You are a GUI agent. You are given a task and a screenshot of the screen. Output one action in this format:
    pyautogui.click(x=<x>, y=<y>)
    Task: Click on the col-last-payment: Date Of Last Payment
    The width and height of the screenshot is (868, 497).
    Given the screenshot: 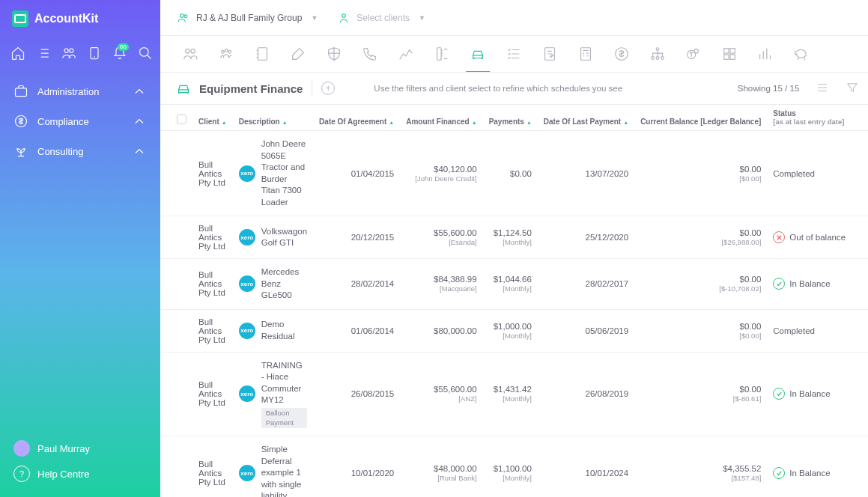 What is the action you would take?
    pyautogui.click(x=586, y=118)
    